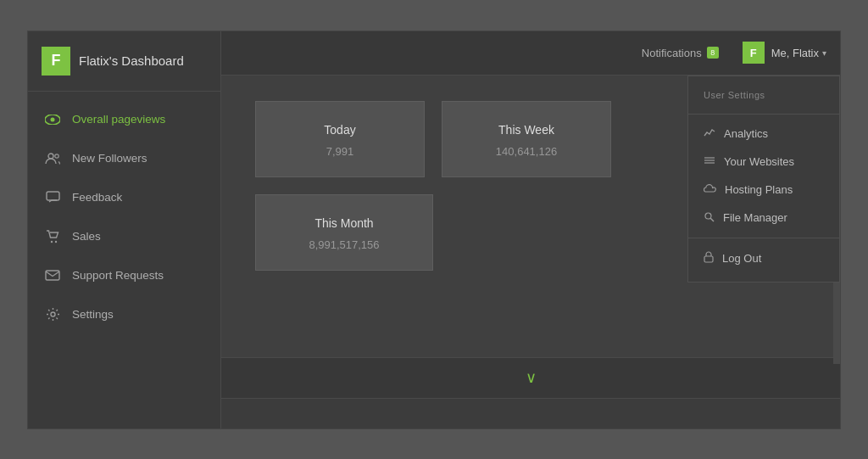  What do you see at coordinates (118, 275) in the screenshot?
I see `nav-label-support-requests: Support Requests` at bounding box center [118, 275].